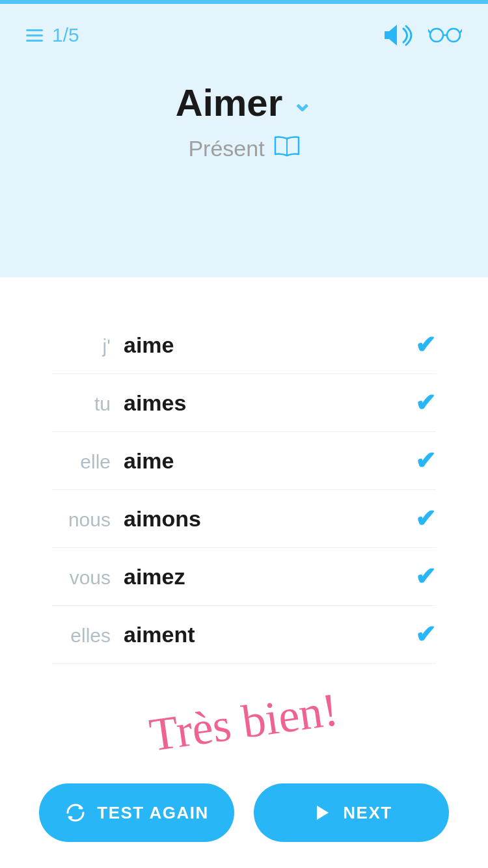 The width and height of the screenshot is (488, 868). What do you see at coordinates (321, 813) in the screenshot?
I see `play-icon` at bounding box center [321, 813].